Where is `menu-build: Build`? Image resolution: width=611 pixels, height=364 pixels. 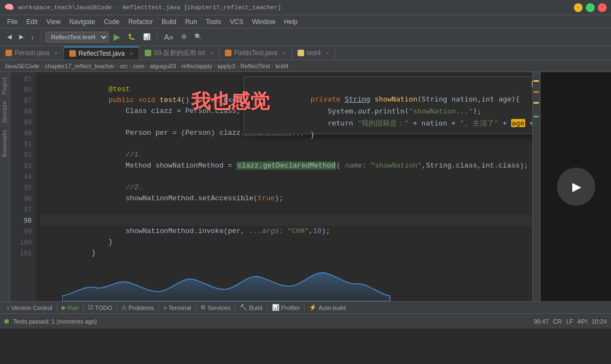
menu-build: Build is located at coordinates (169, 22).